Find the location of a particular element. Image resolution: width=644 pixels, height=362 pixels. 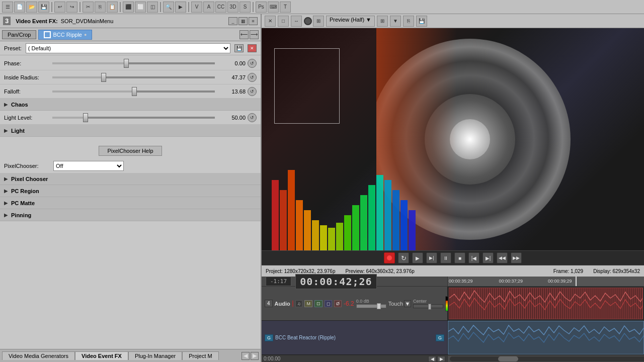

tab-bcc-ripple: BCC Ripple ● is located at coordinates (65, 35).